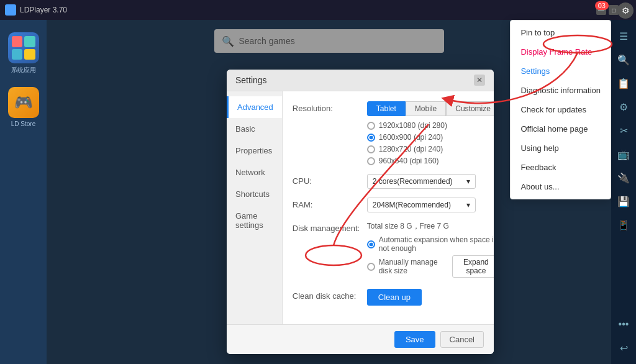 The width and height of the screenshot is (636, 364). What do you see at coordinates (436, 244) in the screenshot?
I see `disk-auto-label: Automatic expansion when space is not en…` at bounding box center [436, 244].